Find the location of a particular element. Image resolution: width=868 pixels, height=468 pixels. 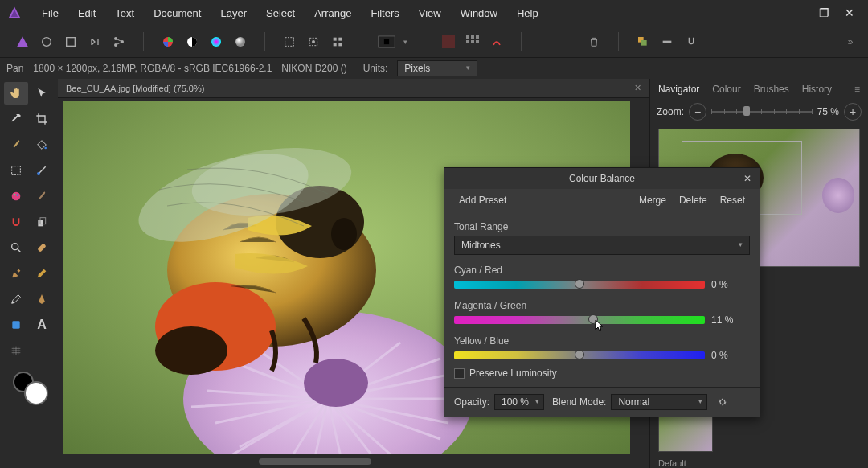

zoom-row: Zoom: − 75 % + is located at coordinates (759, 112).